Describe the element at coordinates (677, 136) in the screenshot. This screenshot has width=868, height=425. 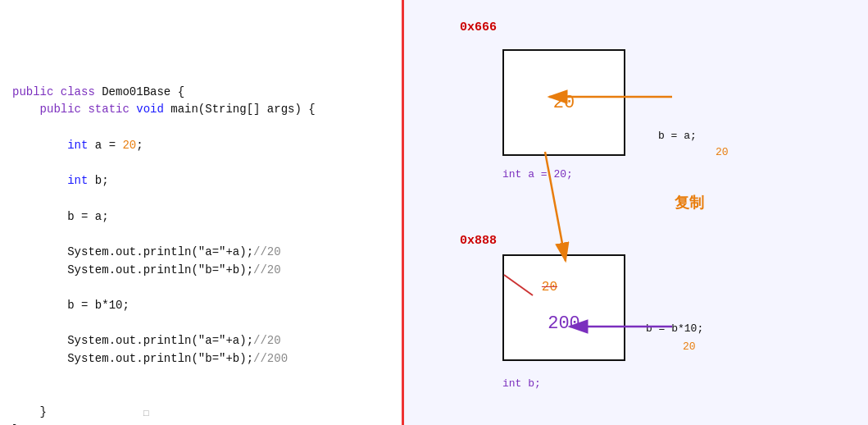
I see `label-assign: b = a;` at that location.